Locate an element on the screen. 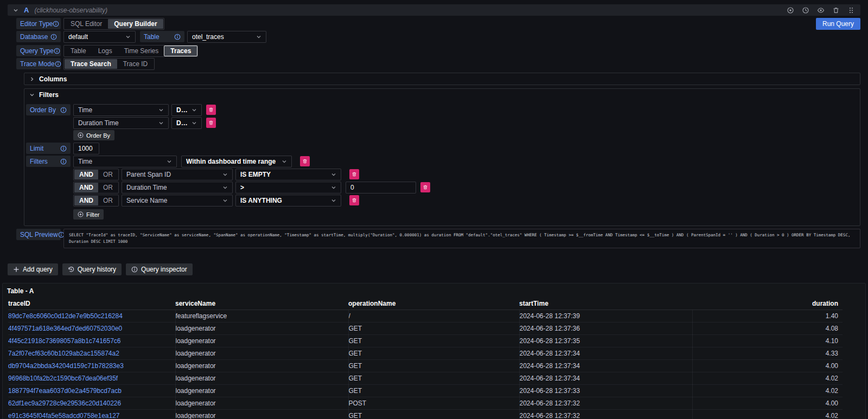  editor-type-group: SQL Editor Query Builder is located at coordinates (114, 24).